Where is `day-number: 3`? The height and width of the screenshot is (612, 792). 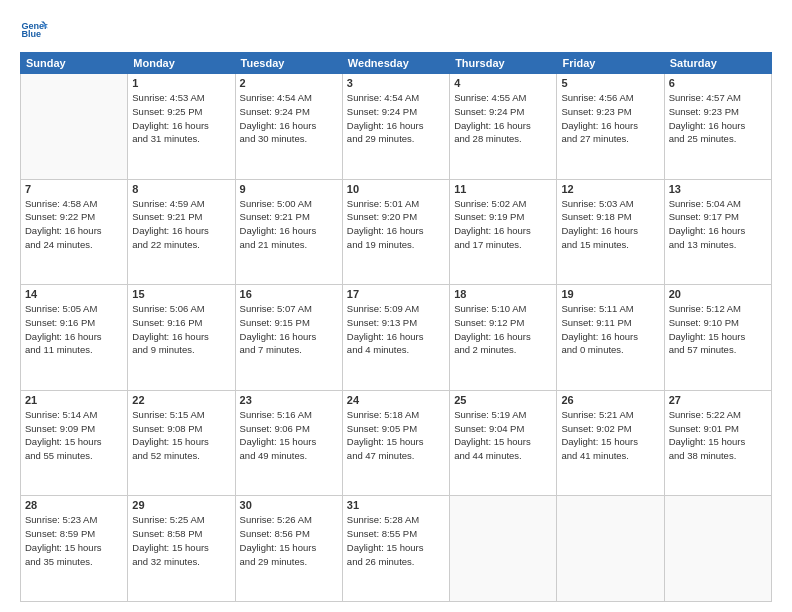 day-number: 3 is located at coordinates (396, 83).